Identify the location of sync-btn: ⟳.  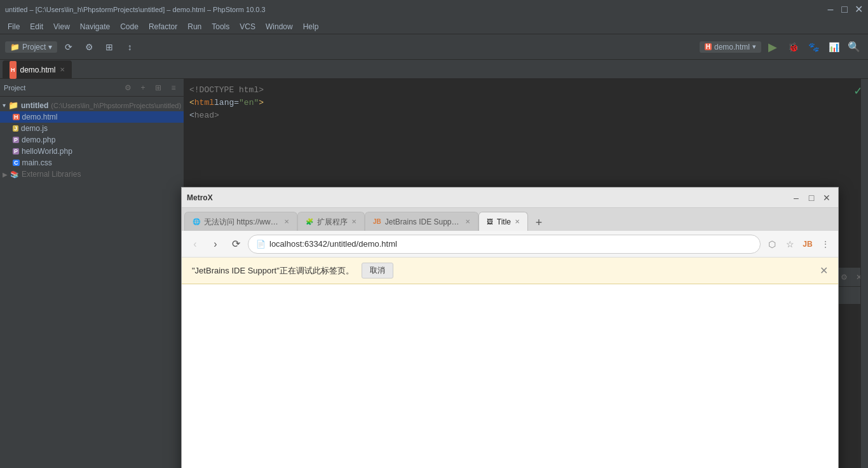
(69, 47).